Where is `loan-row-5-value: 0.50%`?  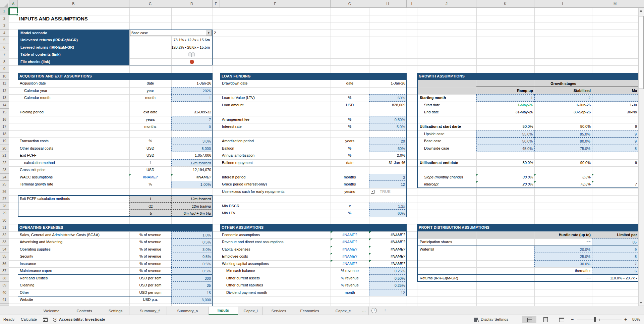 loan-row-5-value: 0.50% is located at coordinates (388, 120).